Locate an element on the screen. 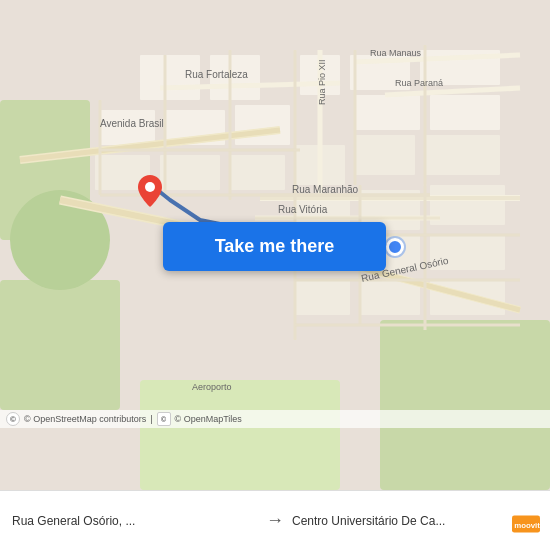 The width and height of the screenshot is (550, 550). svg-text: Rua Vitória is located at coordinates (303, 210).